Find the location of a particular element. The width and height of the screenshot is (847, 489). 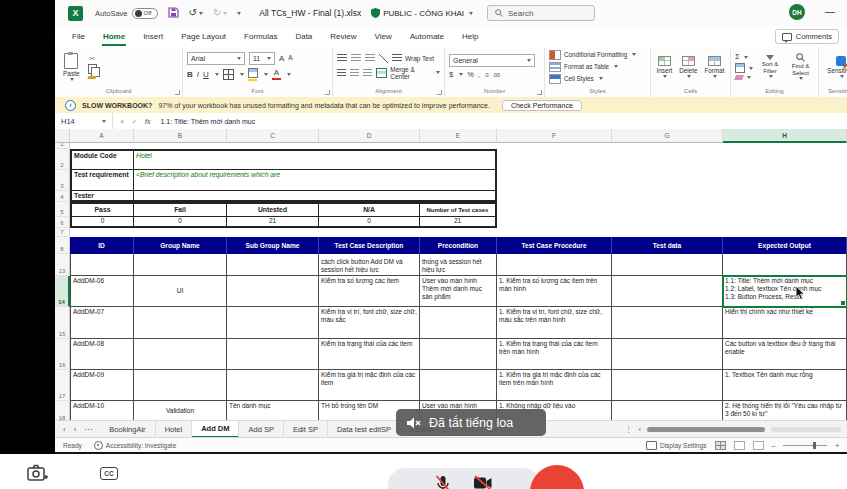

zoom-slider-handle is located at coordinates (814, 446).